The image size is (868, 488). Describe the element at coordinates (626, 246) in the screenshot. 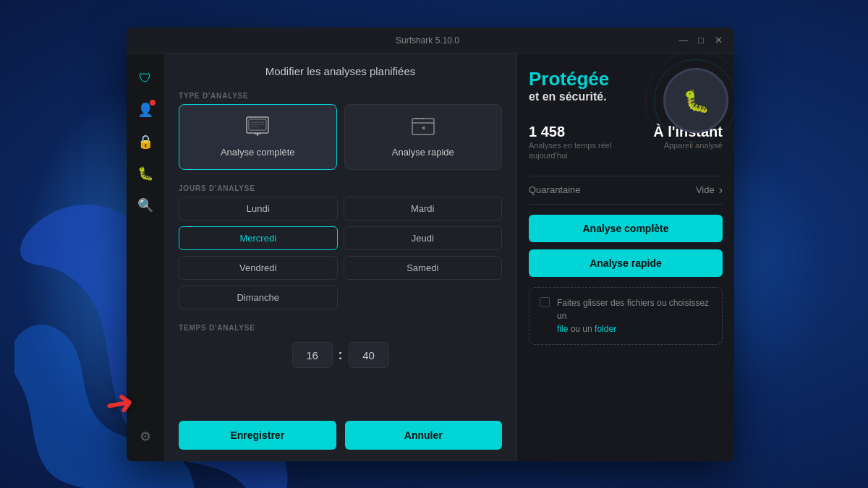

I see `action-buttons: Analyse complète Analyse rapide` at that location.